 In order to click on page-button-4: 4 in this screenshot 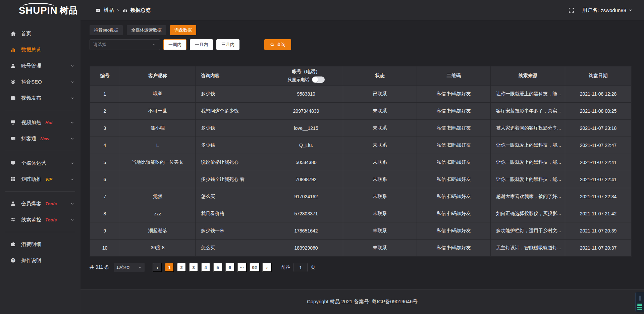, I will do `click(206, 267)`.